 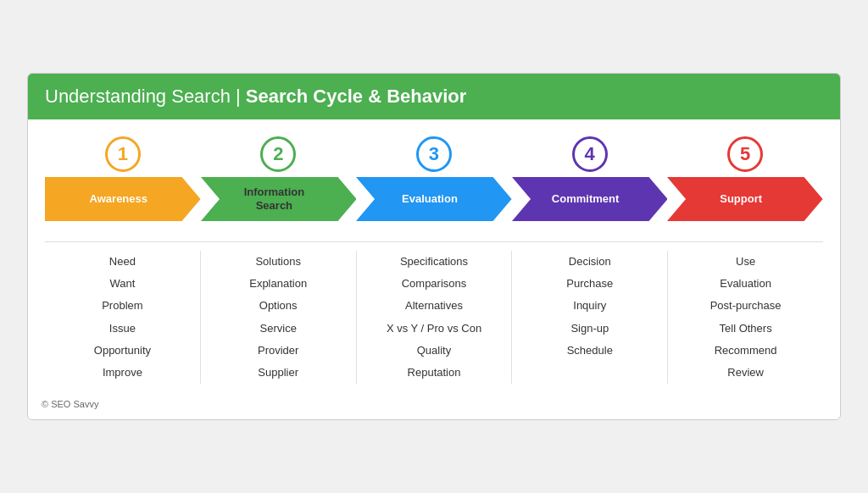 What do you see at coordinates (746, 329) in the screenshot?
I see `list-item: Tell Others` at bounding box center [746, 329].